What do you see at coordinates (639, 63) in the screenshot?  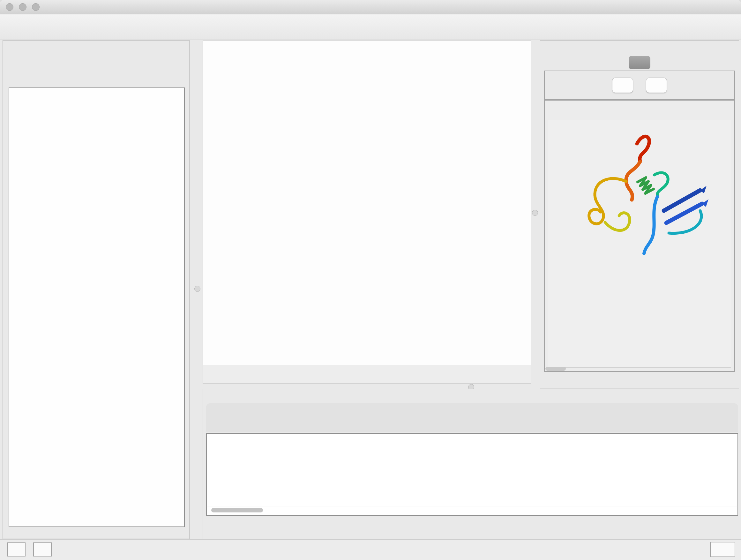 I see `tab-string` at bounding box center [639, 63].